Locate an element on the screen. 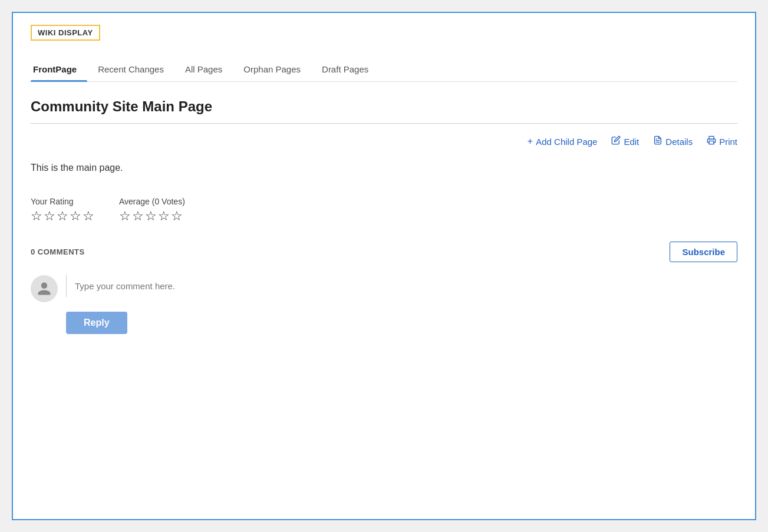 The width and height of the screenshot is (768, 532). add-child-page-button: + Add Child Page is located at coordinates (562, 141).